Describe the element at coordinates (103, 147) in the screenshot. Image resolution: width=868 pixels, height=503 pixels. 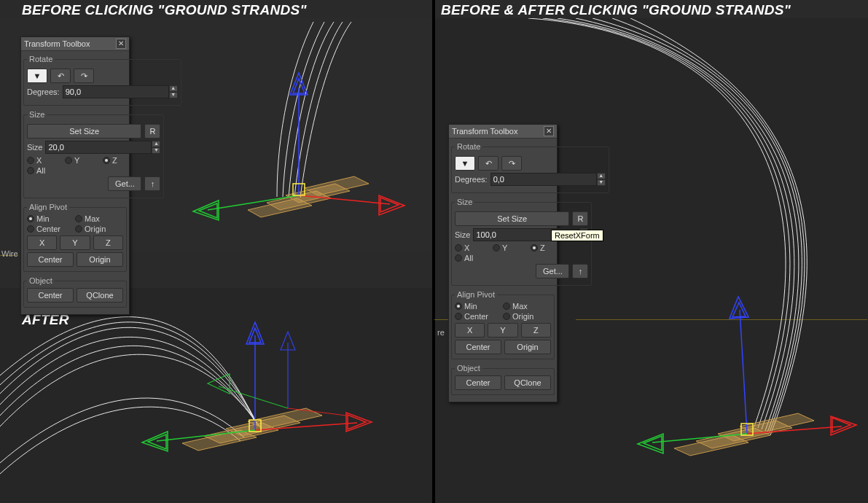
I see `size-spinner: ▲▼` at that location.